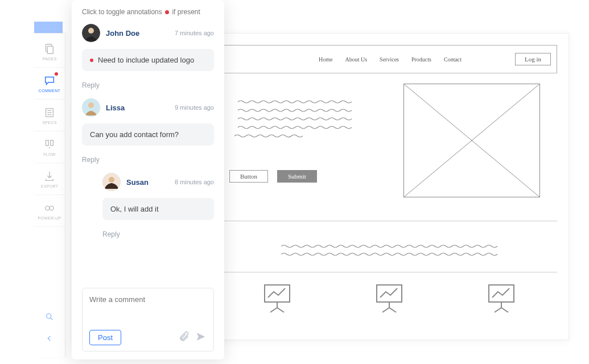  I want to click on wireframe-nav-item: Home, so click(326, 59).